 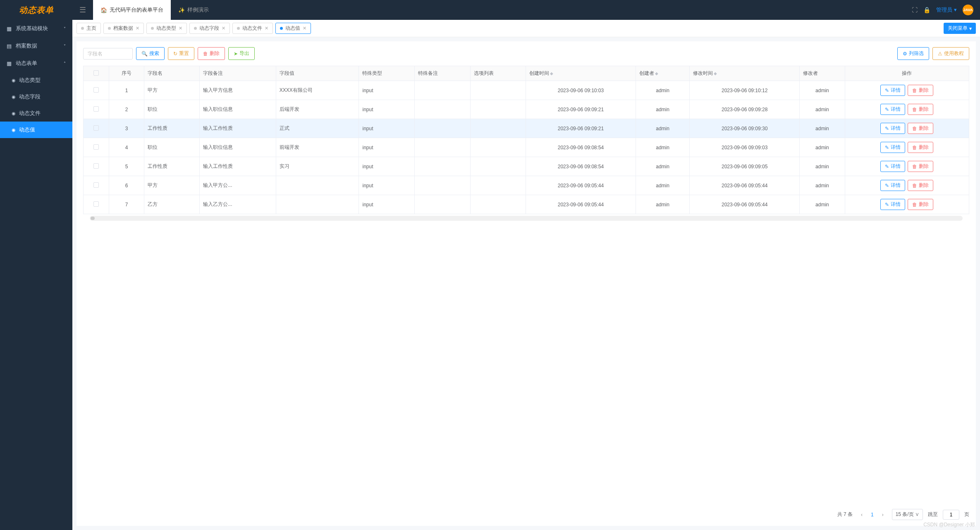 What do you see at coordinates (151, 54) in the screenshot?
I see `search-button: 🔍搜索` at bounding box center [151, 54].